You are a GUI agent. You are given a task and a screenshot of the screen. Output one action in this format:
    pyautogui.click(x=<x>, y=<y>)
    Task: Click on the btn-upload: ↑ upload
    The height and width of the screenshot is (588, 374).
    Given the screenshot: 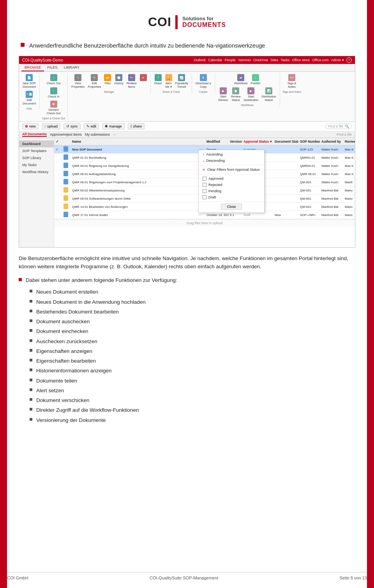 What is the action you would take?
    pyautogui.click(x=51, y=126)
    